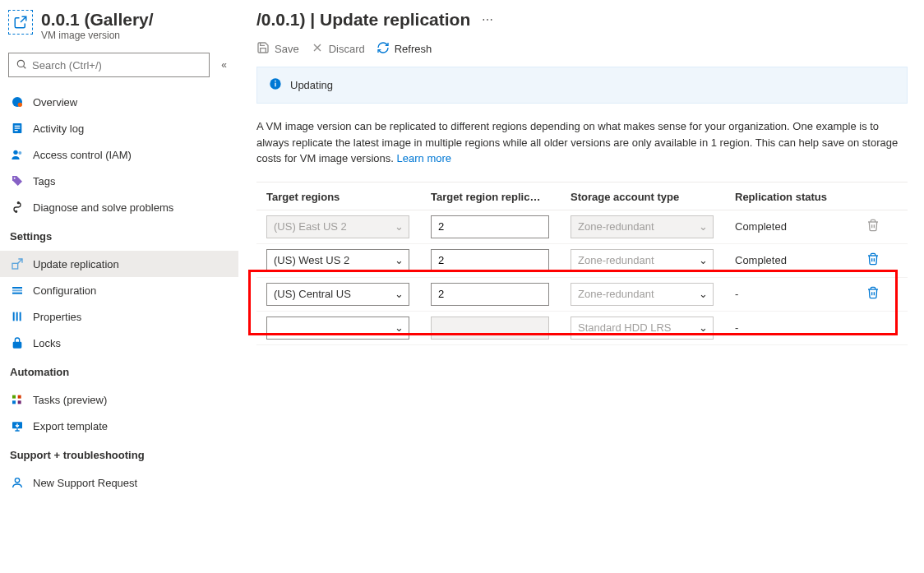  What do you see at coordinates (311, 227) in the screenshot?
I see `region-value: (US) East US 2` at bounding box center [311, 227].